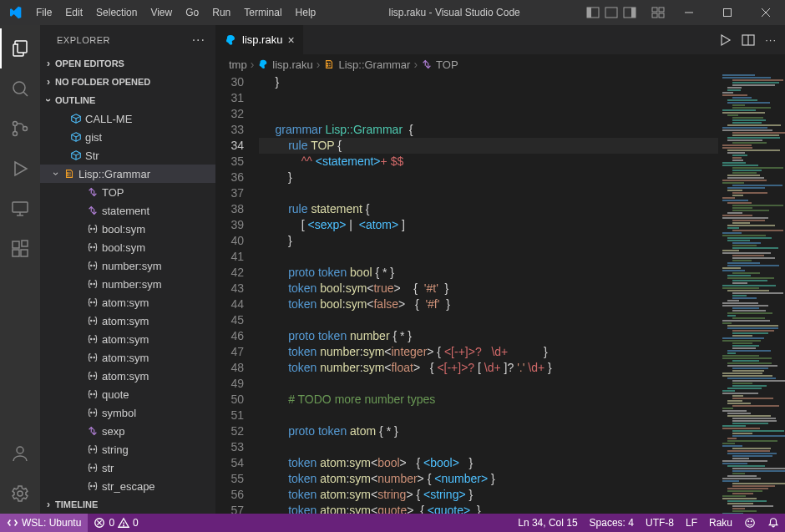 Image resolution: width=785 pixels, height=532 pixels. What do you see at coordinates (128, 504) in the screenshot?
I see `timeline-section: ›TIMELINE` at bounding box center [128, 504].